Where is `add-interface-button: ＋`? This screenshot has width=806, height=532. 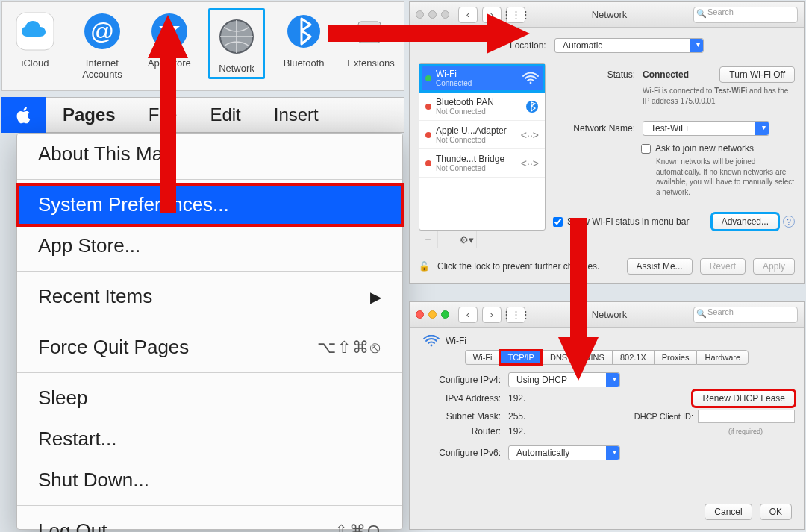
add-interface-button: ＋ is located at coordinates (428, 240).